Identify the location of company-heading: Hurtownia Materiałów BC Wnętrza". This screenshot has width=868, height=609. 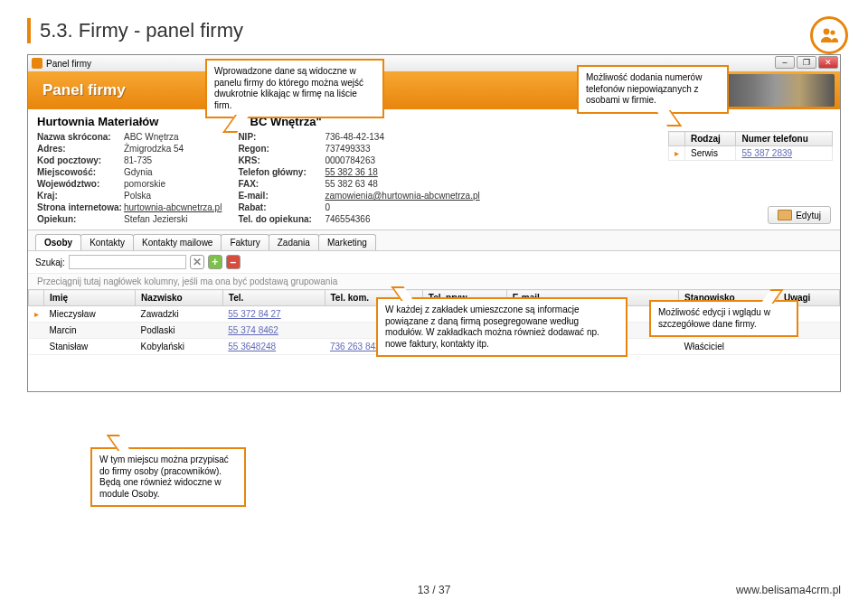
(434, 121).